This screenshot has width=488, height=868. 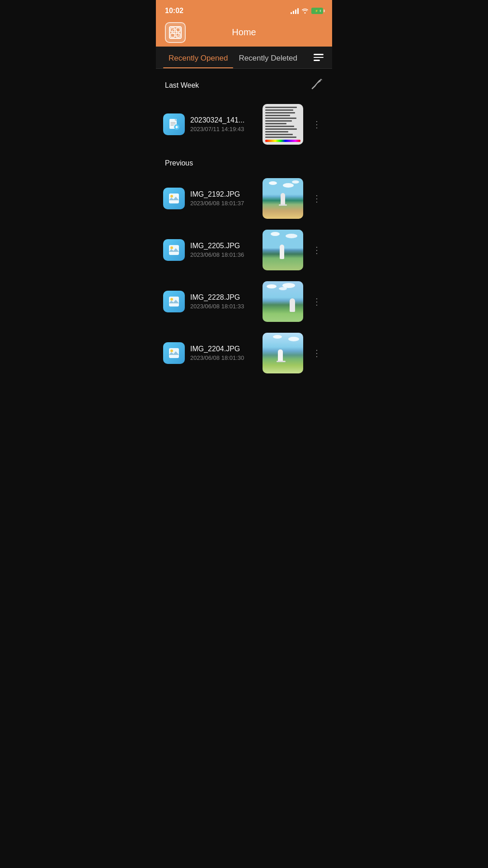 I want to click on content-area: Last Week 2023, so click(x=244, y=224).